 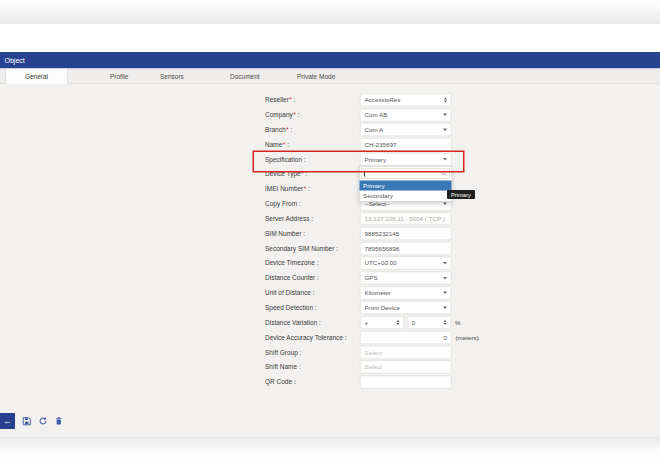 I want to click on field-label-name: Name* :, so click(x=277, y=145).